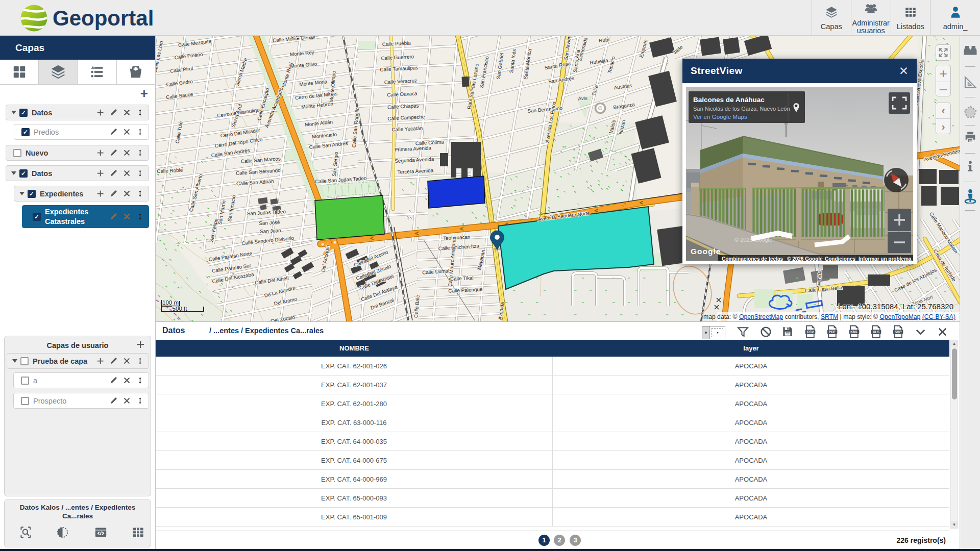 The height and width of the screenshot is (551, 980). Describe the element at coordinates (705, 251) in the screenshot. I see `svg-text: Google` at that location.